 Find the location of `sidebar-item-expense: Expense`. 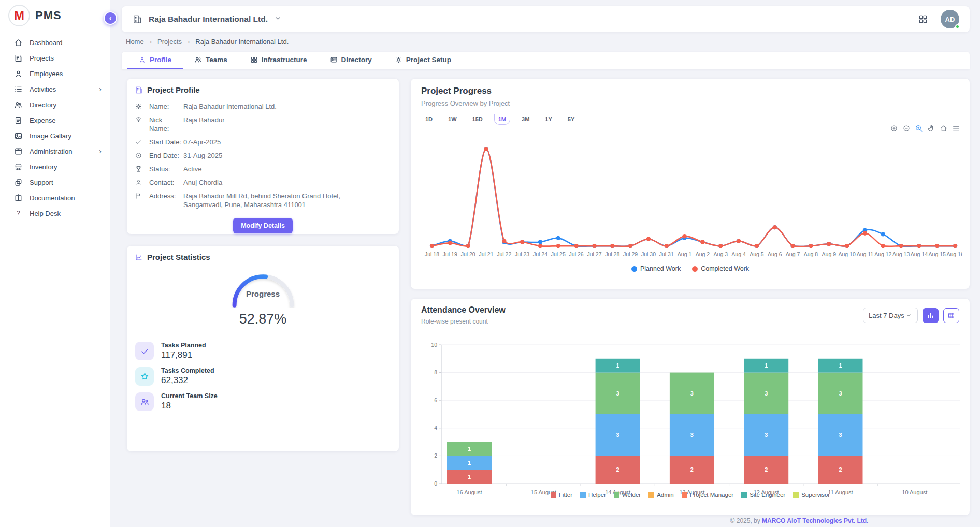

sidebar-item-expense: Expense is located at coordinates (55, 120).